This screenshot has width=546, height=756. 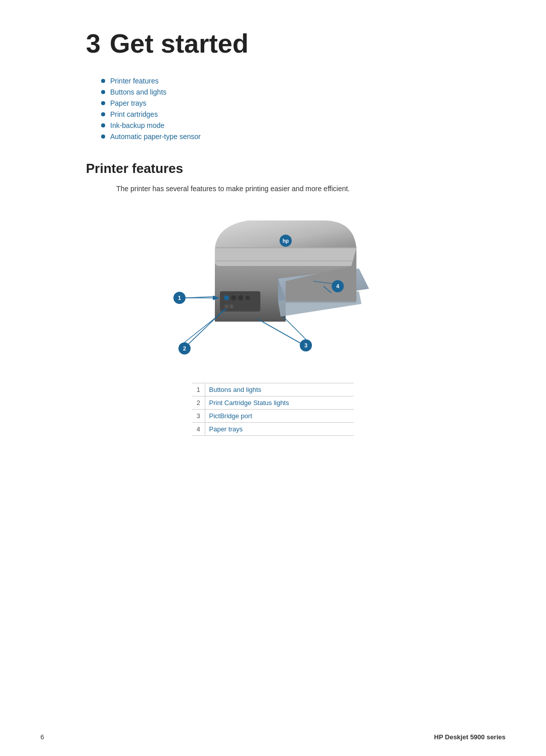 I want to click on section-description: The printer has several features to make…, so click(x=273, y=189).